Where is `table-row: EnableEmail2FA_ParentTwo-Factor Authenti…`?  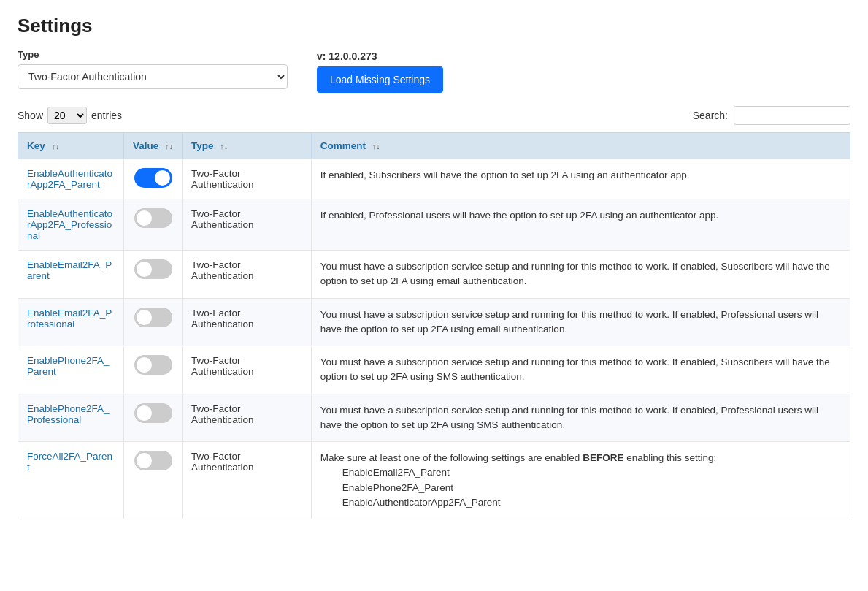 table-row: EnableEmail2FA_ParentTwo-Factor Authenti… is located at coordinates (434, 275).